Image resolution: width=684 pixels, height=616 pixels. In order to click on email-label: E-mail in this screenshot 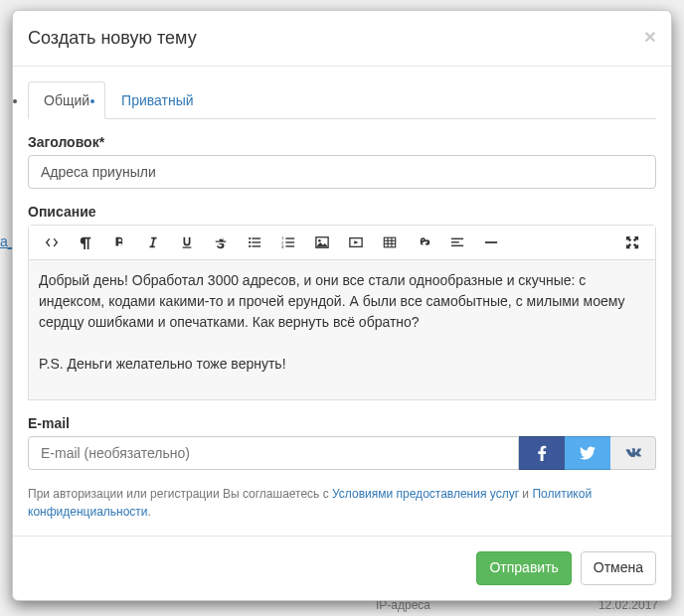, I will do `click(342, 423)`.